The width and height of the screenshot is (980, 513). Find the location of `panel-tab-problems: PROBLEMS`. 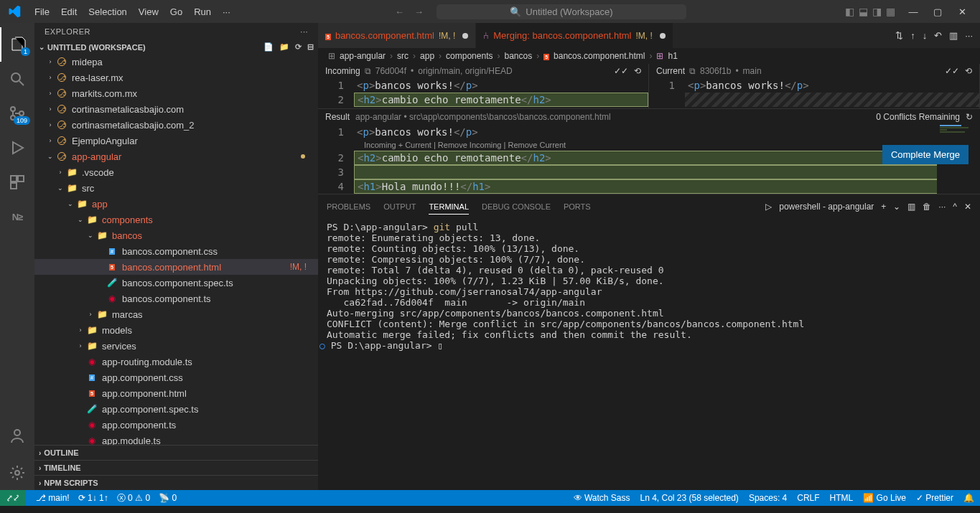

panel-tab-problems: PROBLEMS is located at coordinates (349, 207).